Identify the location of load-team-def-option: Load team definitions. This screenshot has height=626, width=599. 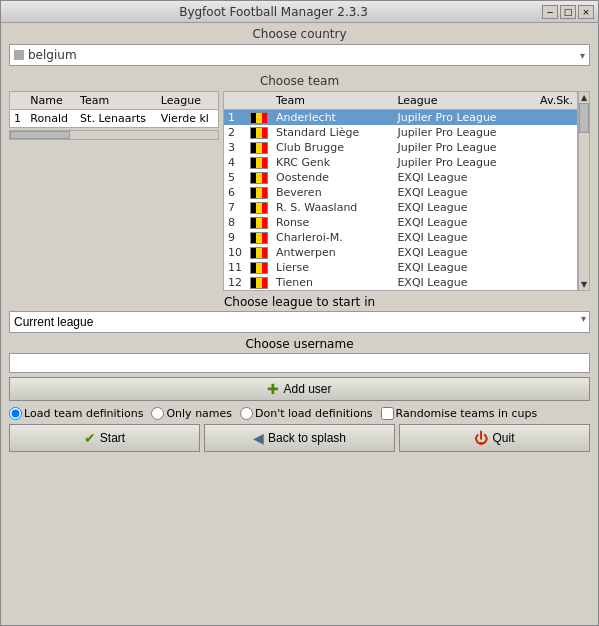
(76, 414).